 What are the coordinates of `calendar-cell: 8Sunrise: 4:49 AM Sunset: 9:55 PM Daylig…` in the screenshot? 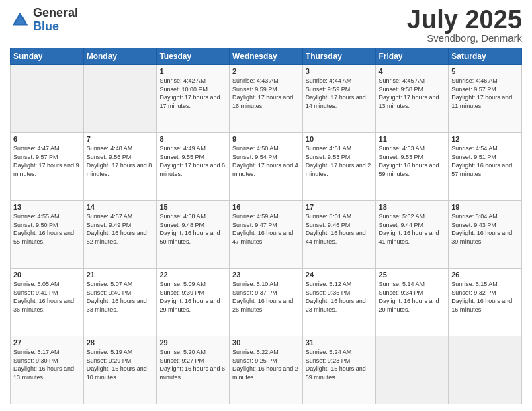 It's located at (193, 167).